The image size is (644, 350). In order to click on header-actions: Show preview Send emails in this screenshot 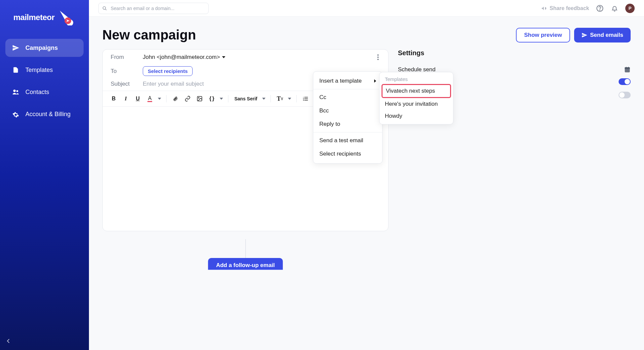, I will do `click(573, 35)`.